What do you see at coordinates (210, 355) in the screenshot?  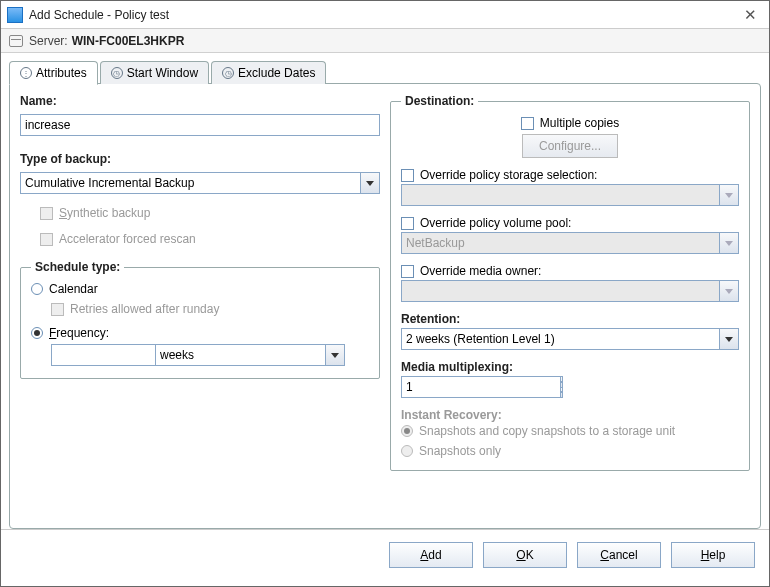 I see `frequency-row` at bounding box center [210, 355].